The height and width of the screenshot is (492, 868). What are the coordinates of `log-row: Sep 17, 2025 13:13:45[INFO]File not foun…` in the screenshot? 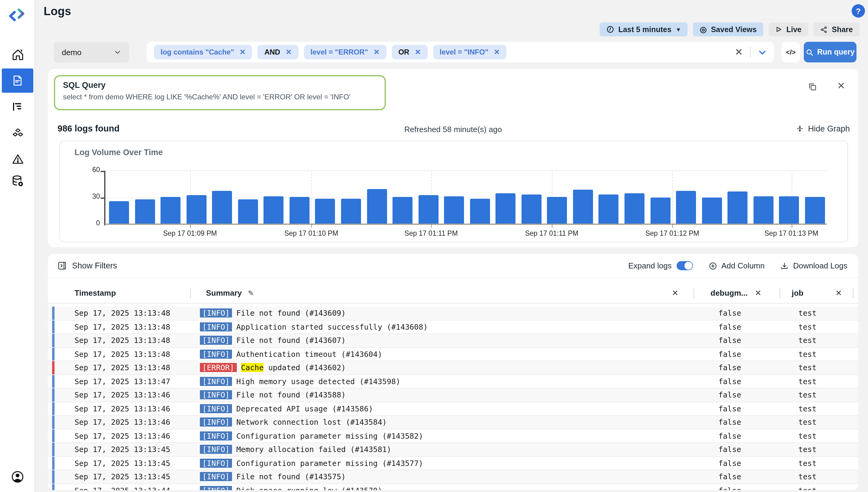 It's located at (453, 477).